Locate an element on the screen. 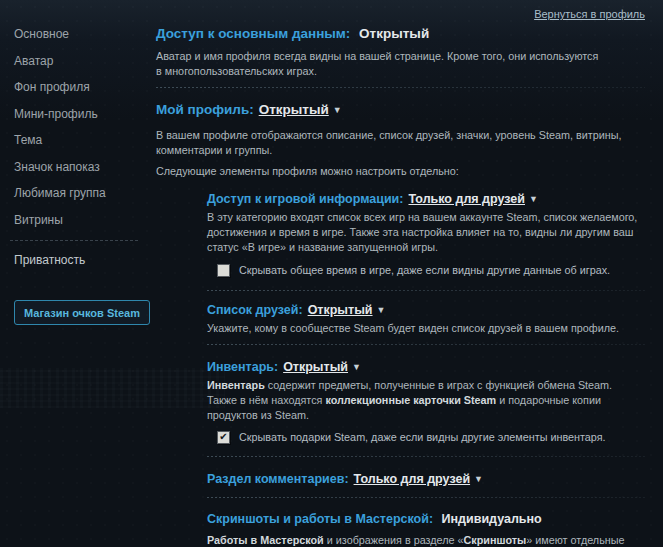  sidebar-item-showcases: Витрины is located at coordinates (79, 220).